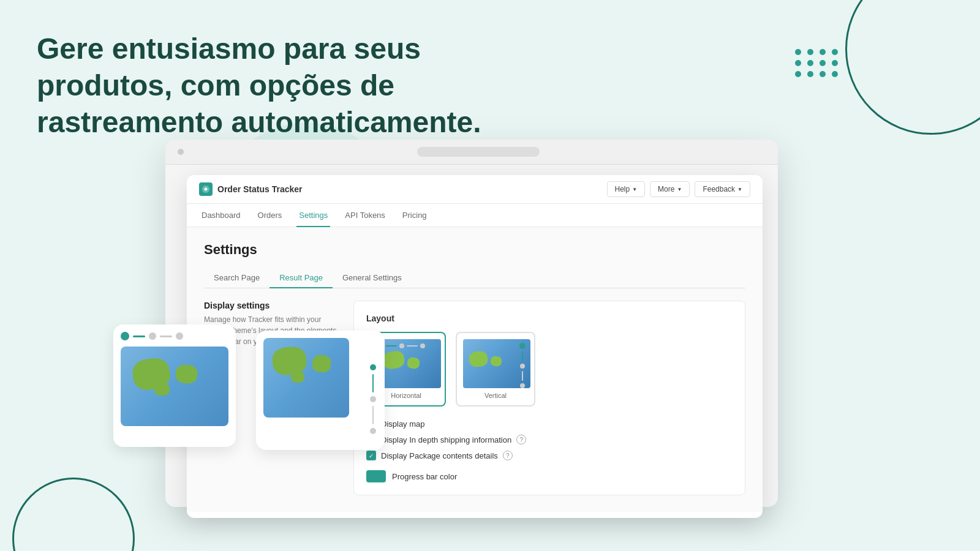 This screenshot has height=551, width=980. I want to click on display-settings-title: Display settings, so click(271, 305).